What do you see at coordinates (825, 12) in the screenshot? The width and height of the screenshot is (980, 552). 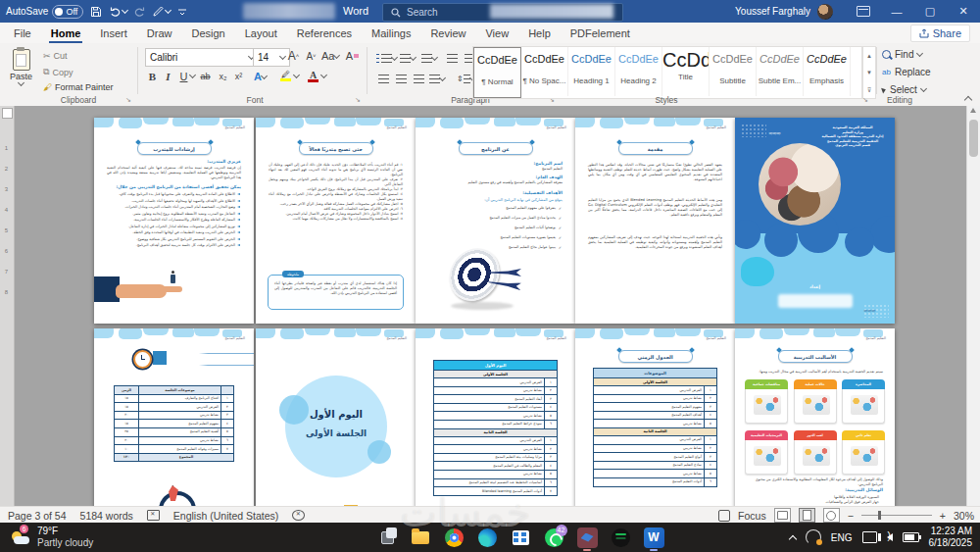 I see `user-avatar` at bounding box center [825, 12].